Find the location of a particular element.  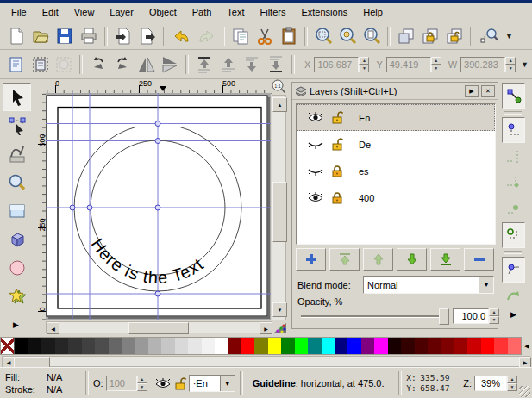

select-all-button is located at coordinates (16, 65).